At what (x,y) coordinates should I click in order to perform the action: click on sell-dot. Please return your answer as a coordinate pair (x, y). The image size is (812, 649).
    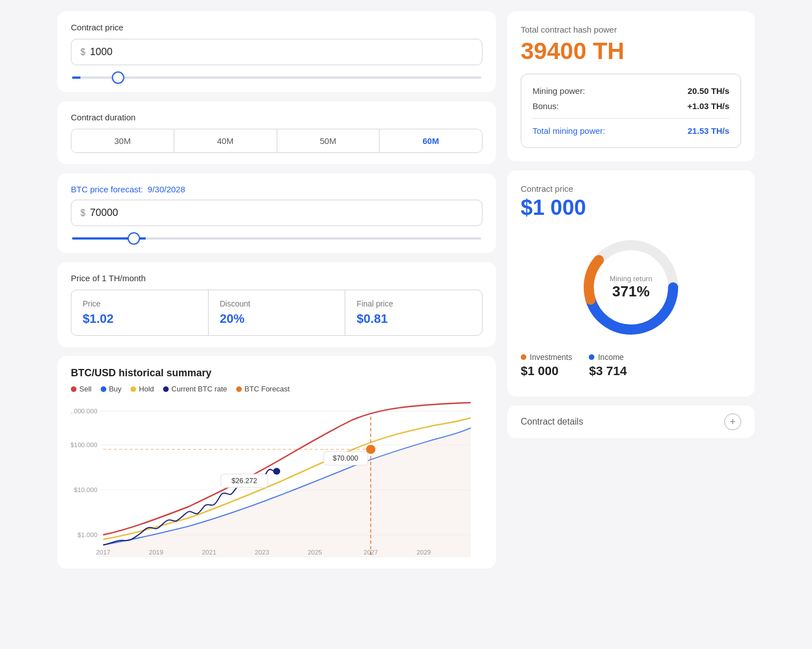
    Looking at the image, I should click on (74, 389).